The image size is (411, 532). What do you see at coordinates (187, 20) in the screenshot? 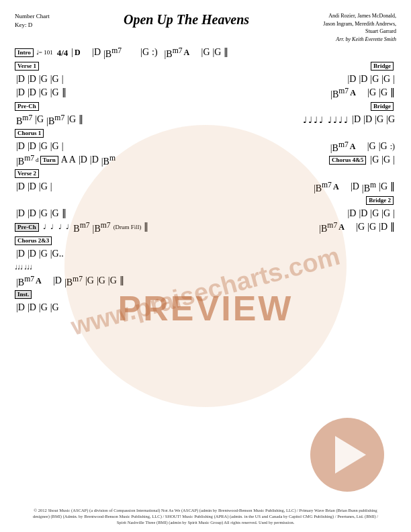
I see `song-title: Open Up The Heavens` at bounding box center [187, 20].